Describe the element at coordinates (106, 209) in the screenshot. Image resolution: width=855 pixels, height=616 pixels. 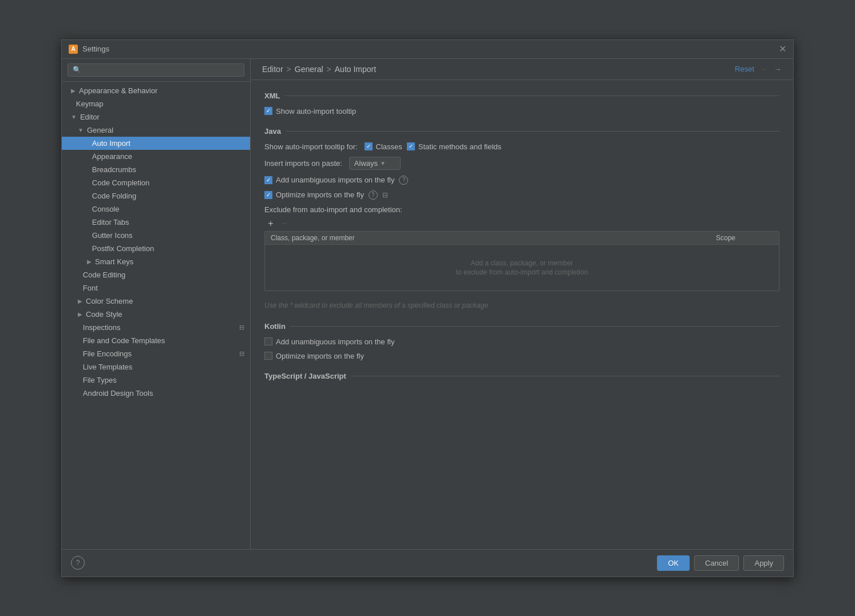
I see `sidebar-item-label: Console` at that location.